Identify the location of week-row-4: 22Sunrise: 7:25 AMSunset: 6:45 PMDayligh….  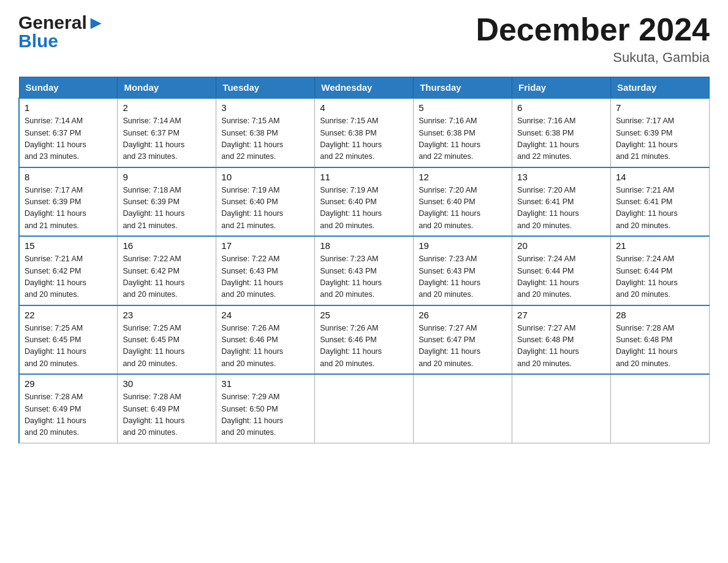
(364, 340).